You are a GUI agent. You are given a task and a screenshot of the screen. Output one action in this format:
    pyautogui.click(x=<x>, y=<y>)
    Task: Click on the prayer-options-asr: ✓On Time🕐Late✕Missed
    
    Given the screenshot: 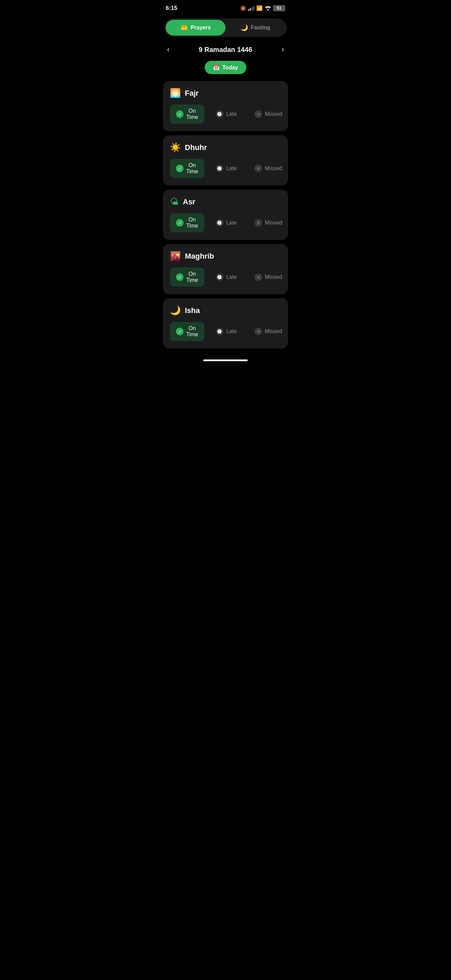 What is the action you would take?
    pyautogui.click(x=226, y=223)
    